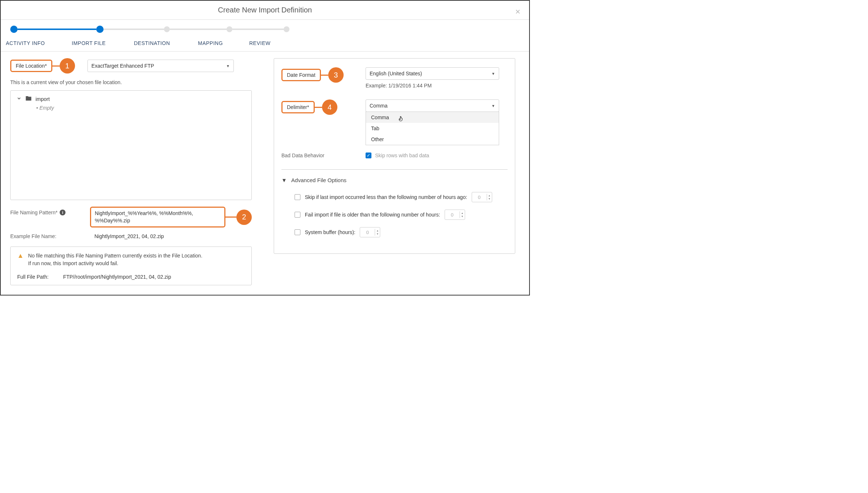 This screenshot has height=493, width=868. Describe the element at coordinates (394, 180) in the screenshot. I see `advanced-options-header: ▼ Advanced File Options` at that location.